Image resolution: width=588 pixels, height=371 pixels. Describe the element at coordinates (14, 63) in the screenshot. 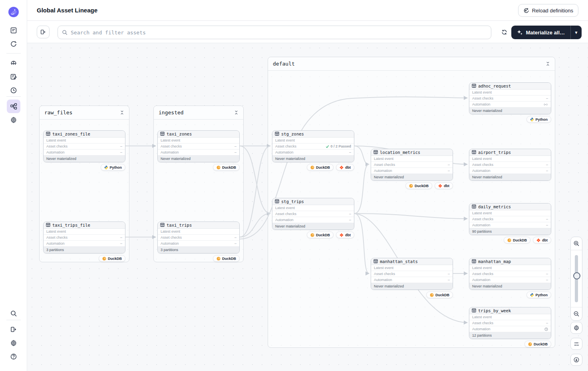

I see `sidebar-item-deployment` at that location.